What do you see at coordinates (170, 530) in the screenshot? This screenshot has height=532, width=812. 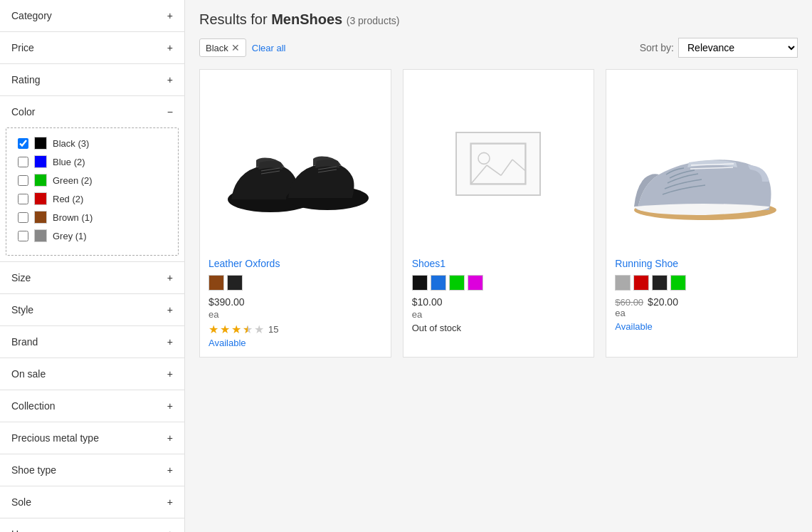 I see `filter-upper-plus-icon: +` at bounding box center [170, 530].